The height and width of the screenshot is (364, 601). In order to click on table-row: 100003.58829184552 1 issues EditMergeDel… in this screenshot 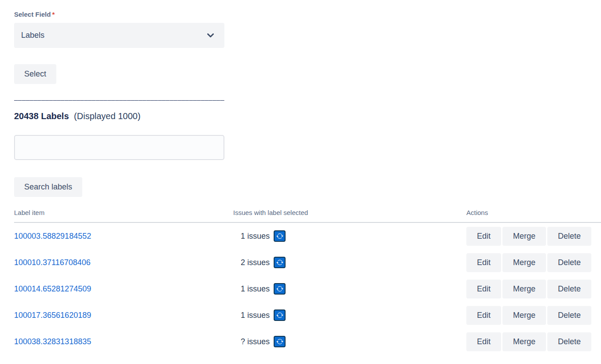, I will do `click(308, 236)`.